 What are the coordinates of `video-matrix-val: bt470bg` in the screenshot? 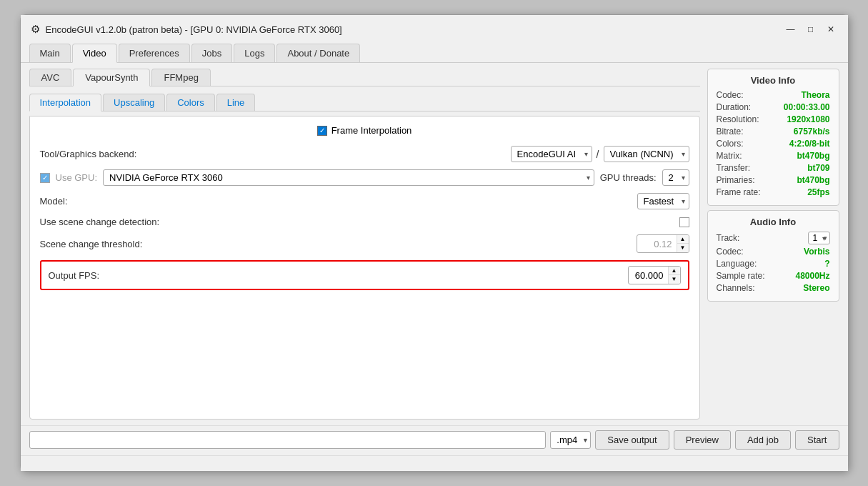 It's located at (813, 156).